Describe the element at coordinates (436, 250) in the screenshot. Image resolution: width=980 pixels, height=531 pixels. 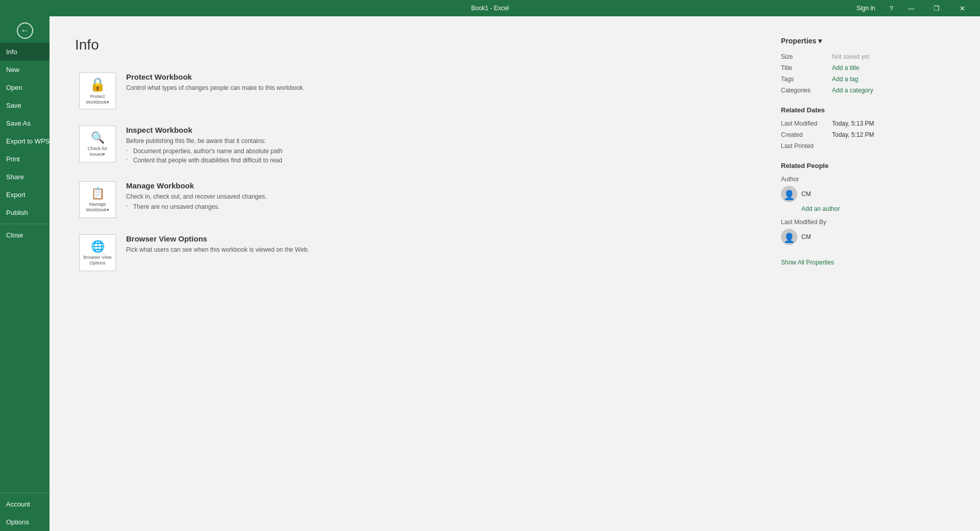
I see `browser-card-desc: Pick what users can see when this workbo…` at that location.